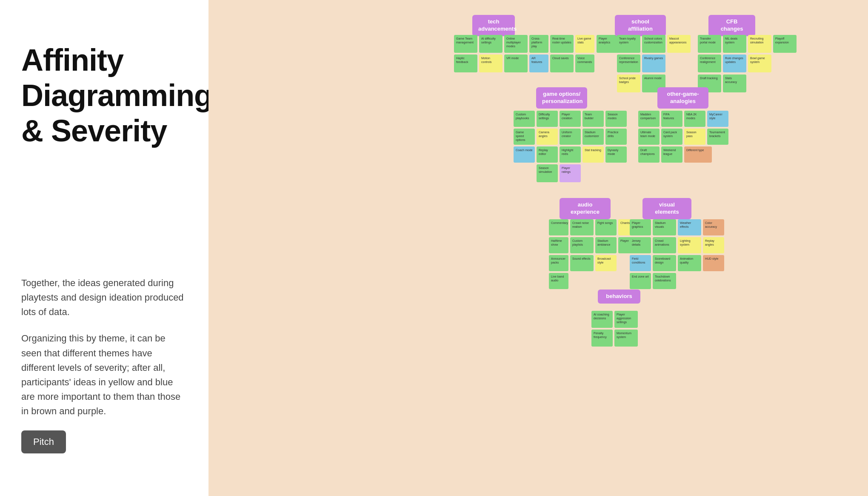 Image resolution: width=868 pixels, height=496 pixels. Describe the element at coordinates (672, 119) in the screenshot. I see `sticky-note: FIFA features` at that location.